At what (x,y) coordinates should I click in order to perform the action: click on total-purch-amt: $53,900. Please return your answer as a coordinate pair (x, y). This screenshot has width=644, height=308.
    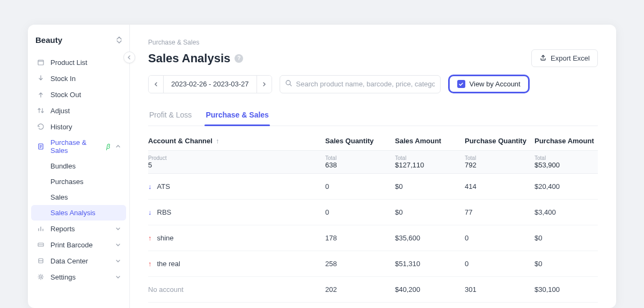
    Looking at the image, I should click on (547, 165).